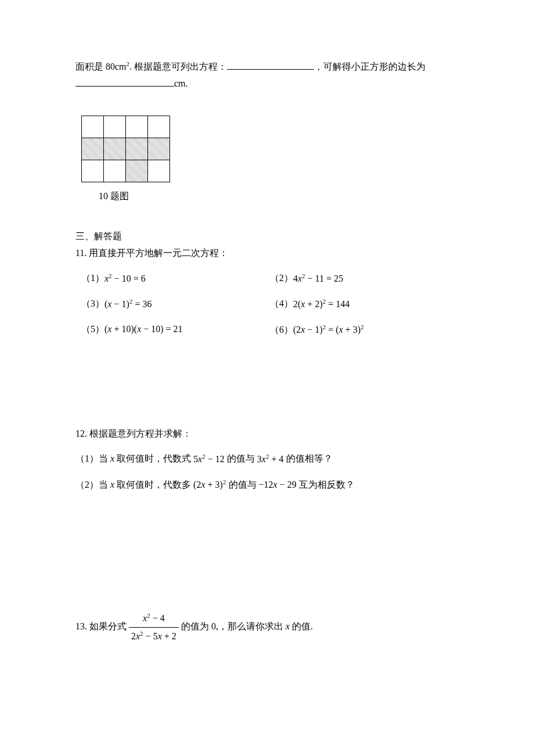 This screenshot has width=534, height=756. I want to click on q11-p2-label: （2）, so click(282, 279).